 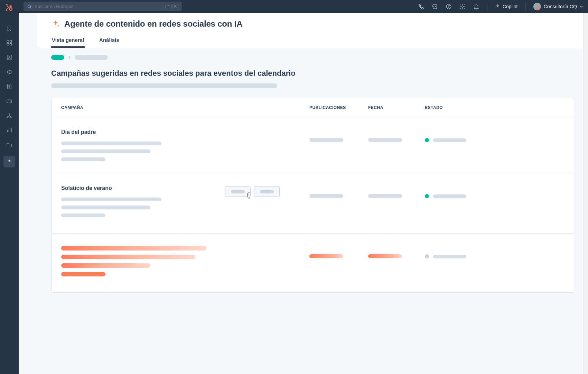 I want to click on phone-icon, so click(x=421, y=7).